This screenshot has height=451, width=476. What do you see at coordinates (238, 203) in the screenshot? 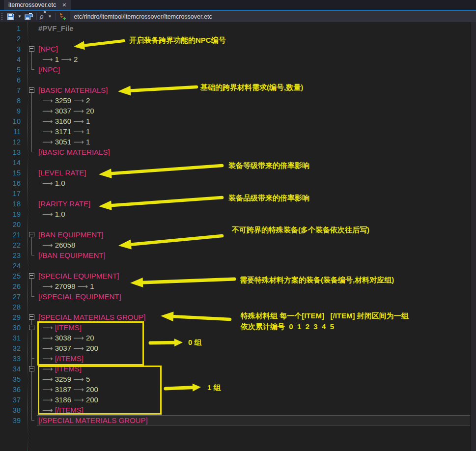
I see `code-line: 18[RARITY RATE]` at bounding box center [238, 203].